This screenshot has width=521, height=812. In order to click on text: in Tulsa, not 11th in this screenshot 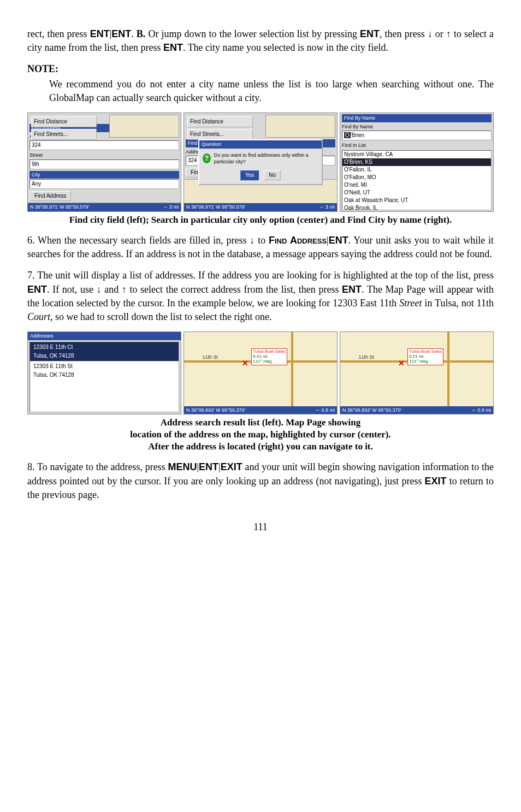, I will do `click(458, 303)`.